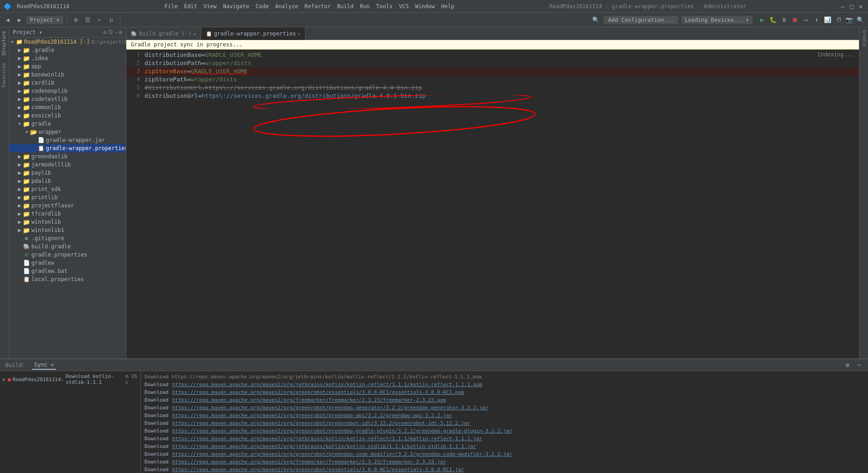 The width and height of the screenshot is (868, 473). Describe the element at coordinates (849, 20) in the screenshot. I see `capture-button: 📷` at that location.